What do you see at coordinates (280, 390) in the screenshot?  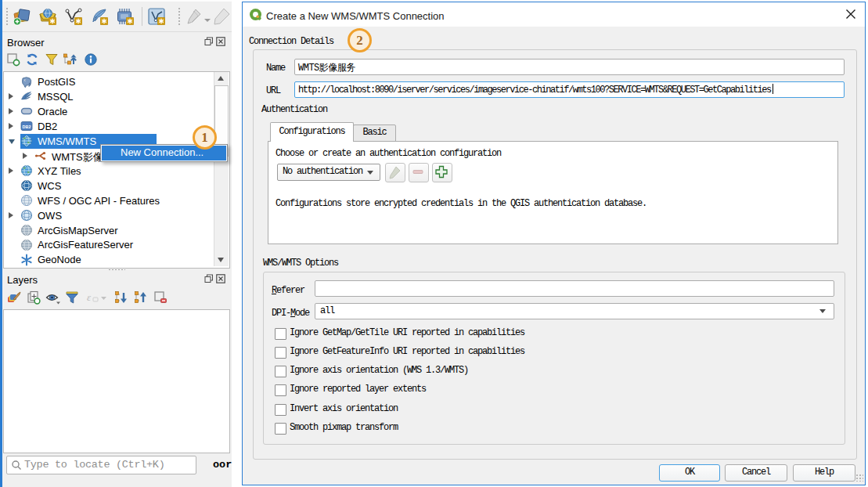 I see `checkbox-ignore-reported-layer-extents` at bounding box center [280, 390].